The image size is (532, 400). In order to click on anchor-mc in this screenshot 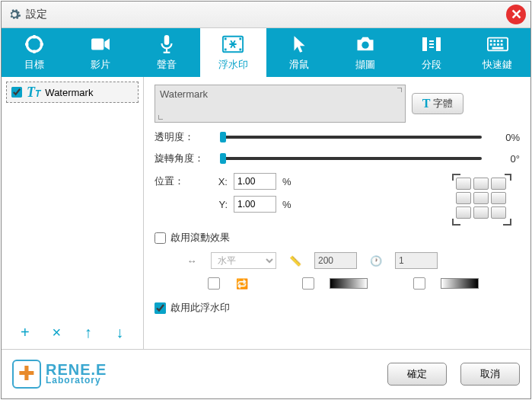, I will do `click(481, 198)`.